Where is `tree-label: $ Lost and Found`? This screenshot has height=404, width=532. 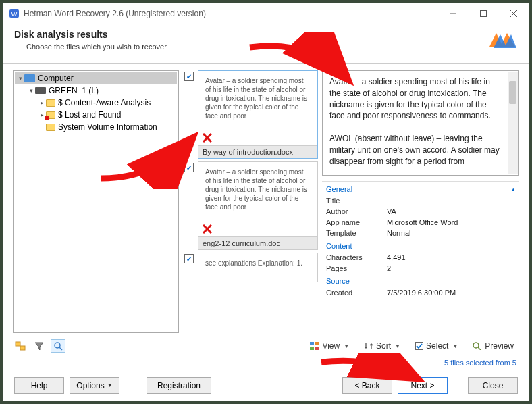
tree-label: $ Lost and Found is located at coordinates (89, 115).